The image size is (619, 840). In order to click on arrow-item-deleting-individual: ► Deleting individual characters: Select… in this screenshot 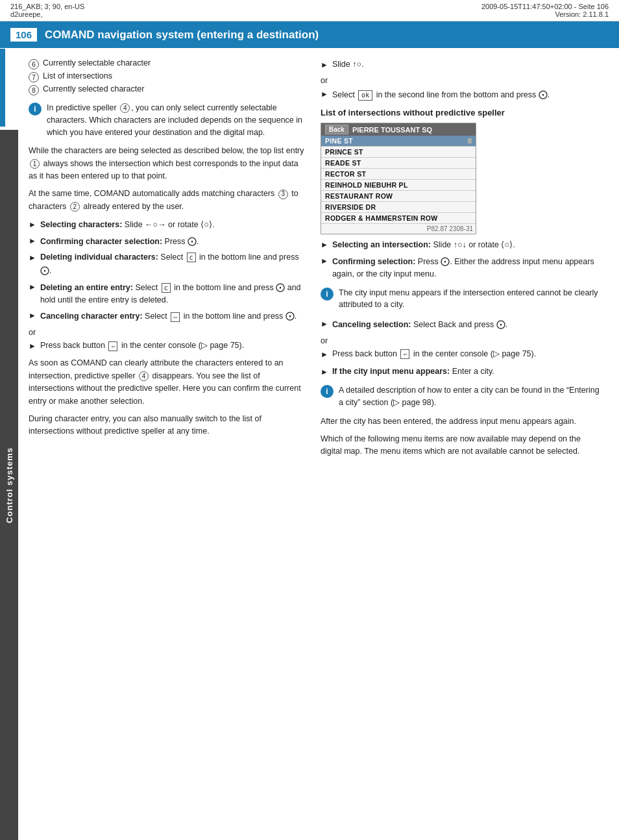, I will do `click(168, 264)`.